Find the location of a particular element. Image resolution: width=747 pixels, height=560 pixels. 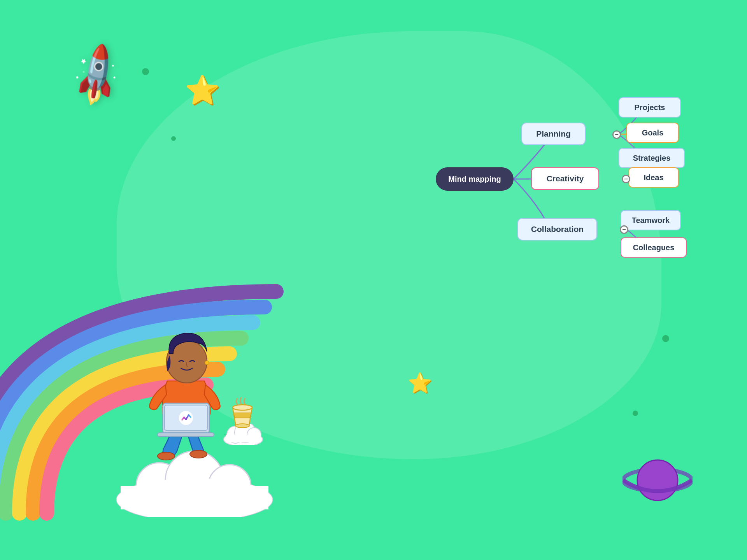

collaboration-connector: − is located at coordinates (624, 230).